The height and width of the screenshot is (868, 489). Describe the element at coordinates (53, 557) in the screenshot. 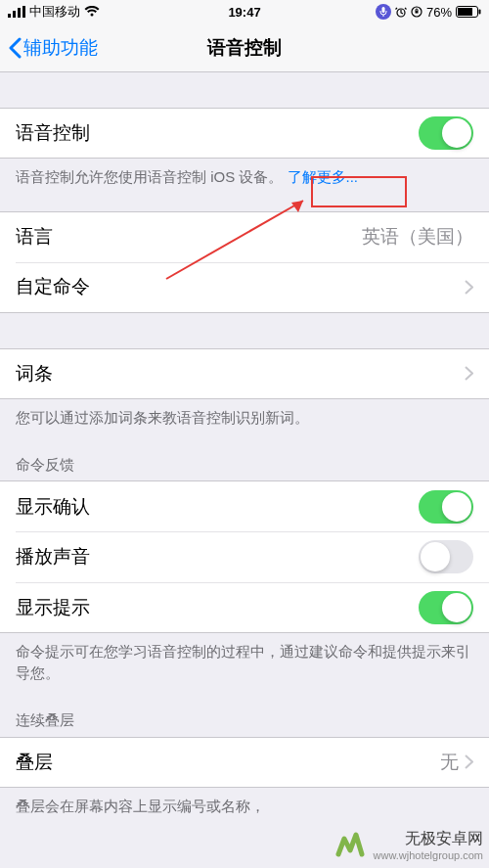

I see `play-sound-label: 播放声音` at that location.